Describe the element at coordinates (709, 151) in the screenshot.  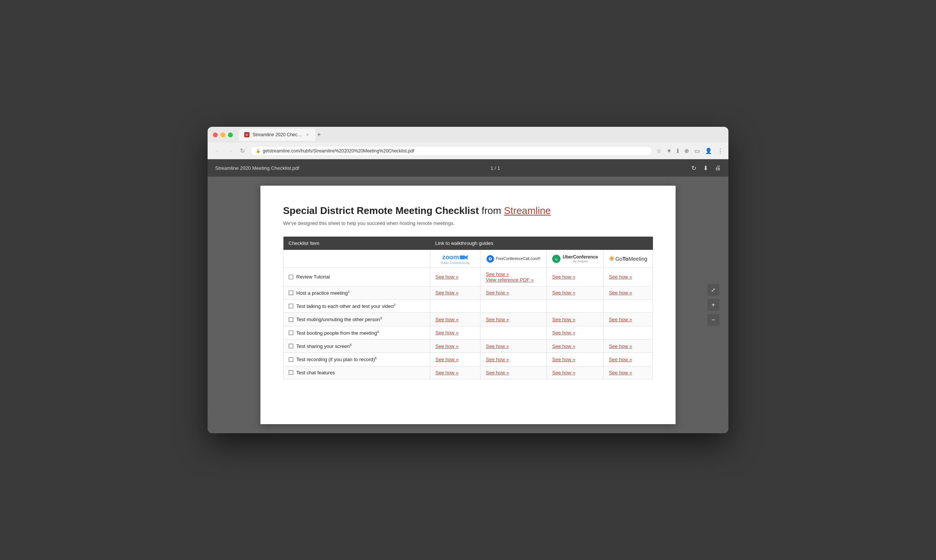
I see `profile-icon: 👤` at that location.